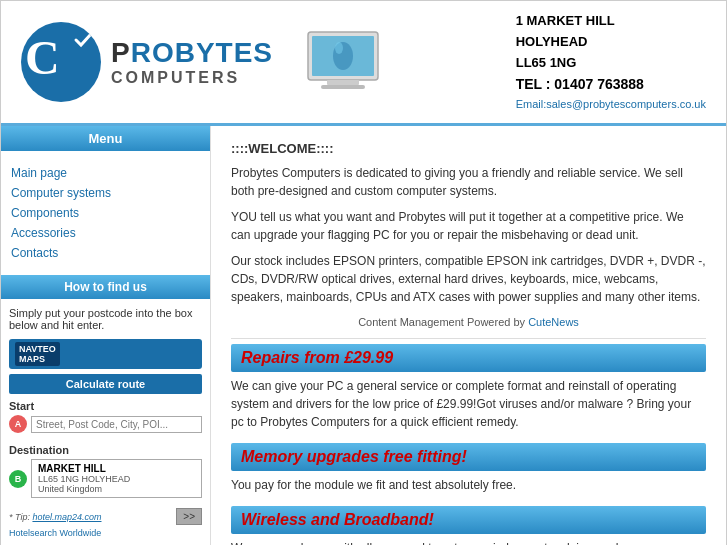 The width and height of the screenshot is (727, 545). What do you see at coordinates (106, 233) in the screenshot?
I see `sidebar-item-accessories: Accessories` at bounding box center [106, 233].